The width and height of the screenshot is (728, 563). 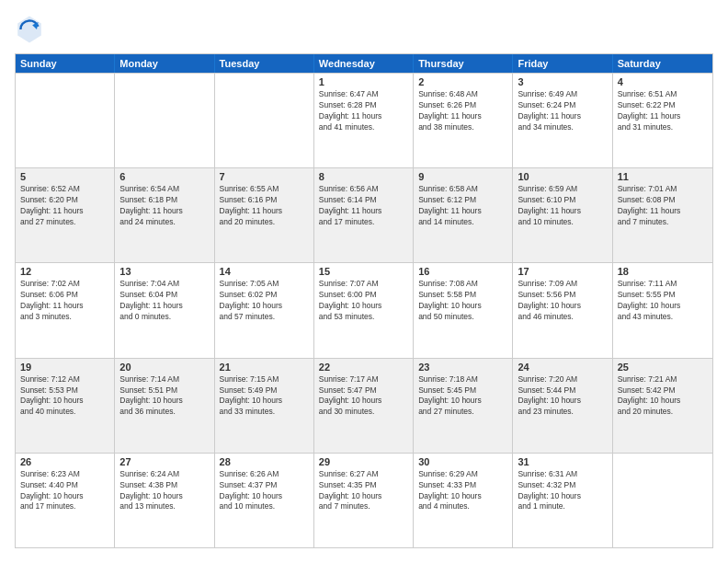 What do you see at coordinates (663, 367) in the screenshot?
I see `day-number: 25` at bounding box center [663, 367].